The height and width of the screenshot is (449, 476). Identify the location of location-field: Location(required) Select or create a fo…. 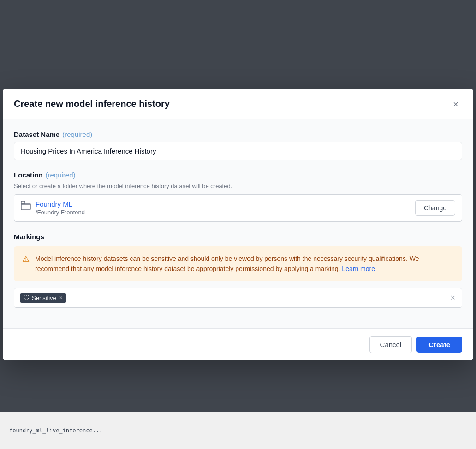
(238, 196).